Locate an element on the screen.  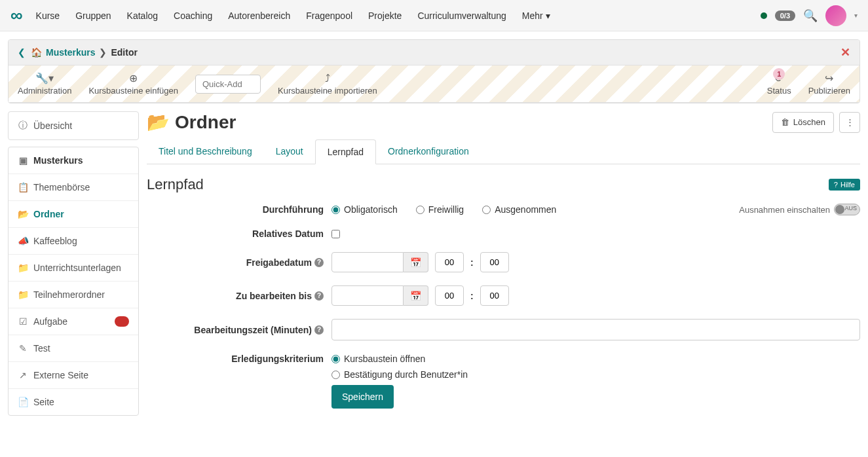
exceptions-label: Ausnahmen einschalten is located at coordinates (785, 210).